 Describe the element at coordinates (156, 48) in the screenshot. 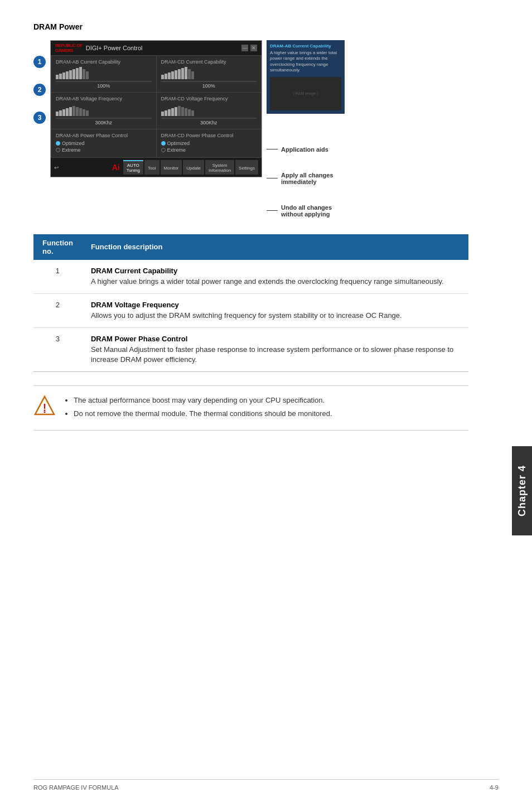

I see `window-titlebar: REPUBLIC OFGAMERS DIGI+ Power Control — …` at that location.